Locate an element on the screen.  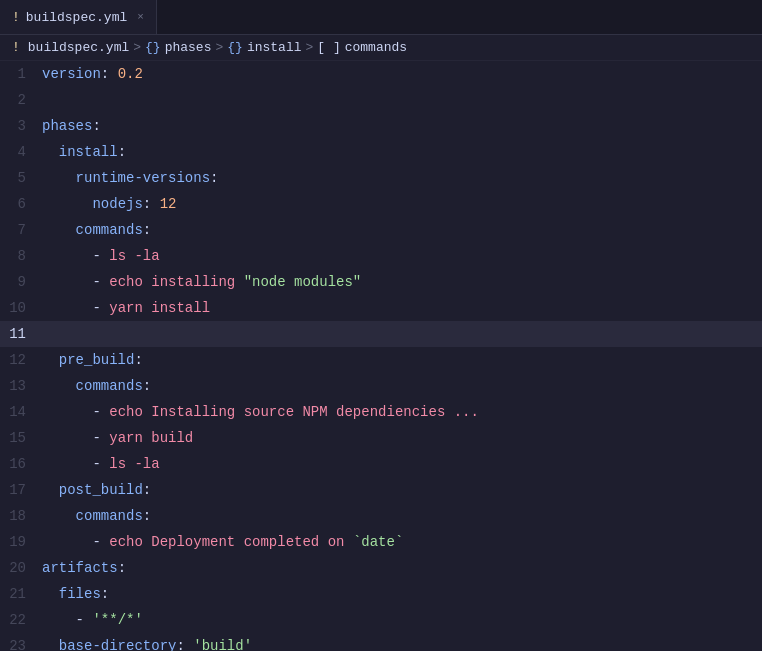
line-number-5: 5 is located at coordinates (21, 178).